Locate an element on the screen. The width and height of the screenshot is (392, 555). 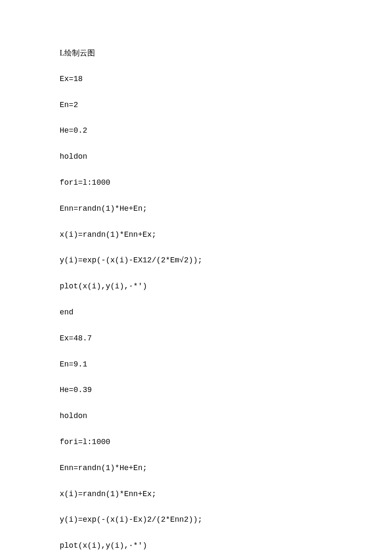
code-line: He=0.39 is located at coordinates (196, 390).